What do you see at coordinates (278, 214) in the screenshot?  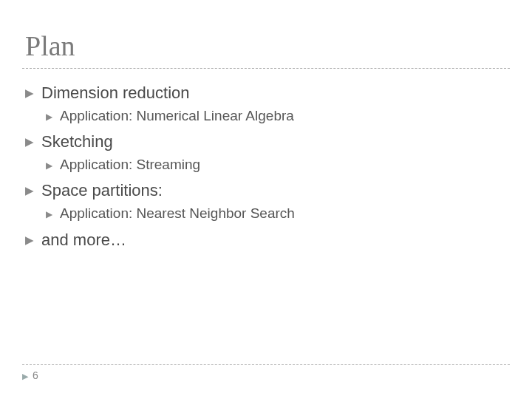 I see `list-item: ▶Application: Nearest Neighbor Search` at bounding box center [278, 214].